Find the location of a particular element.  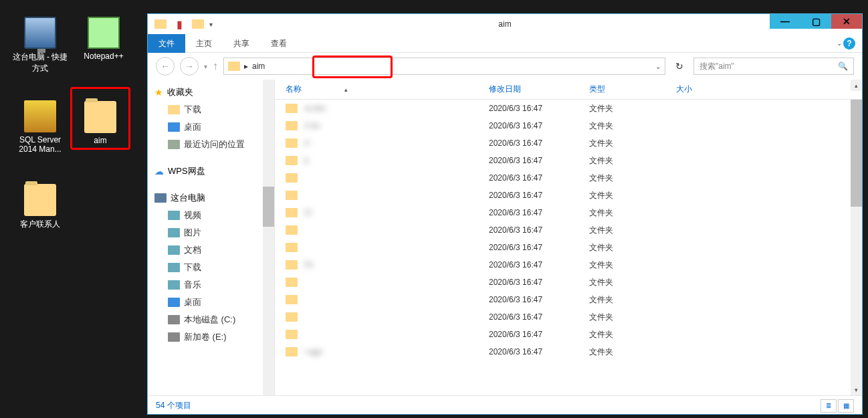

breadcrumb-current: aim is located at coordinates (258, 66).